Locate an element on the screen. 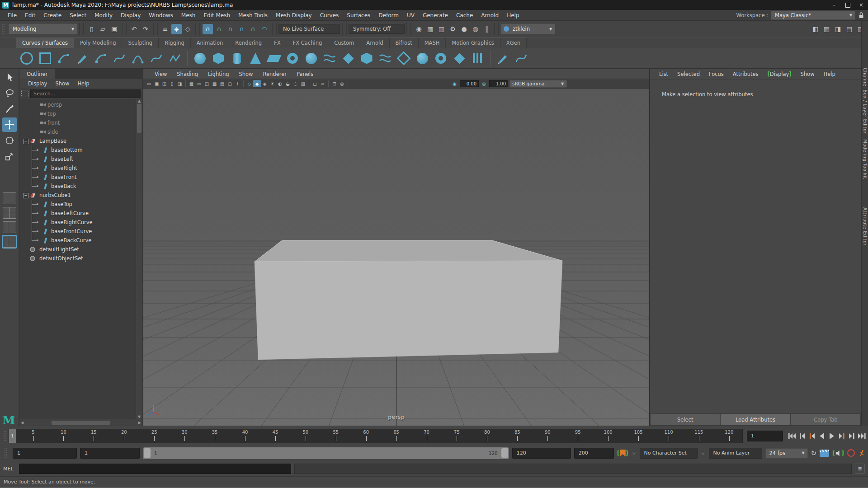  symmetry-field: Symmetry: Off is located at coordinates (377, 29).